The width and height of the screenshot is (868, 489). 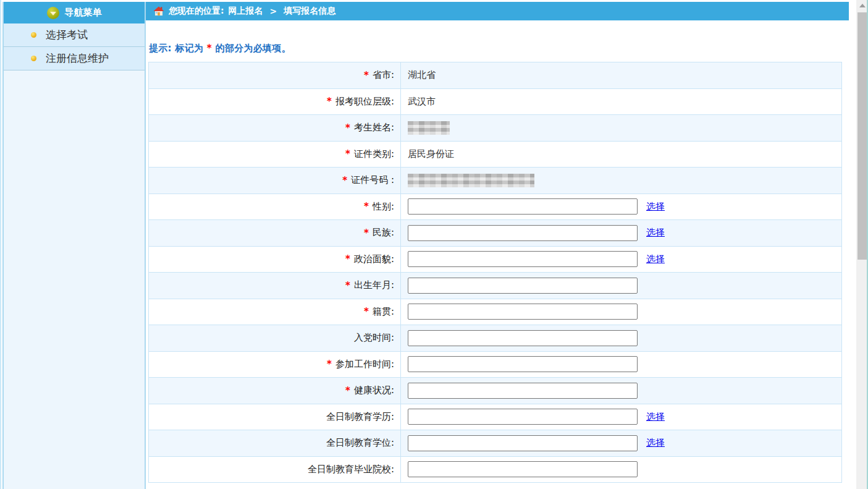 I want to click on field-label-text: 健康状况:, so click(x=374, y=391).